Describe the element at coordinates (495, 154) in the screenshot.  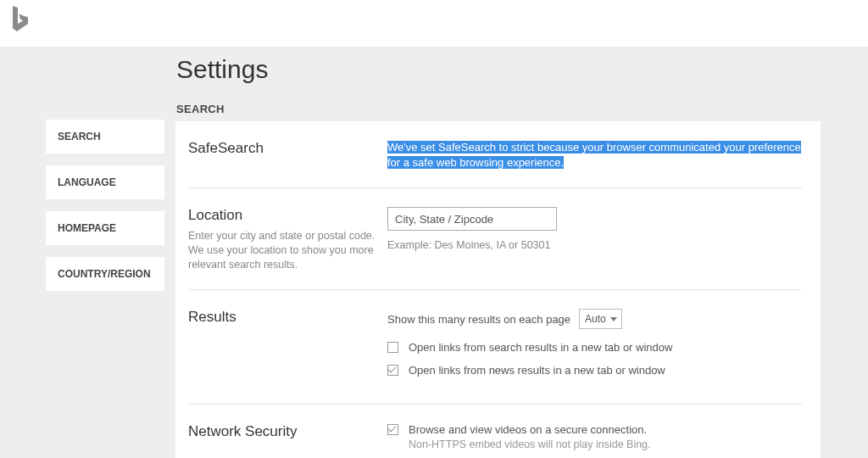
I see `group-safesearch: SafeSearch We've set SafeSearch to stric…` at that location.